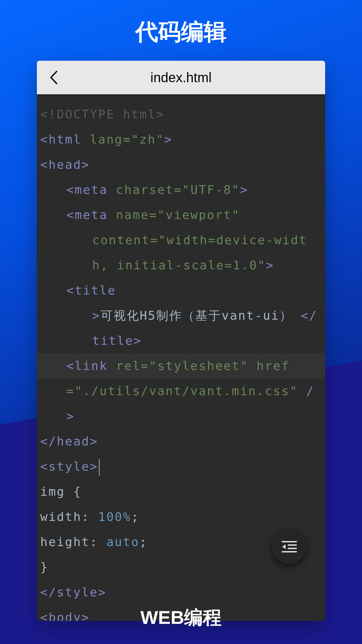 The image size is (362, 644). I want to click on code-token: name=, so click(132, 215).